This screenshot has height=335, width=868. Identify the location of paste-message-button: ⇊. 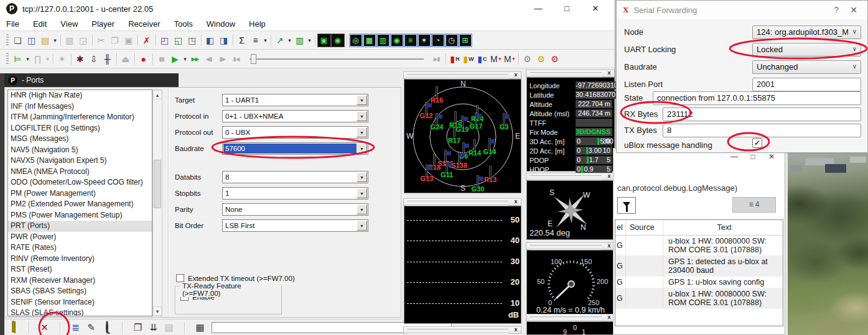
(153, 327).